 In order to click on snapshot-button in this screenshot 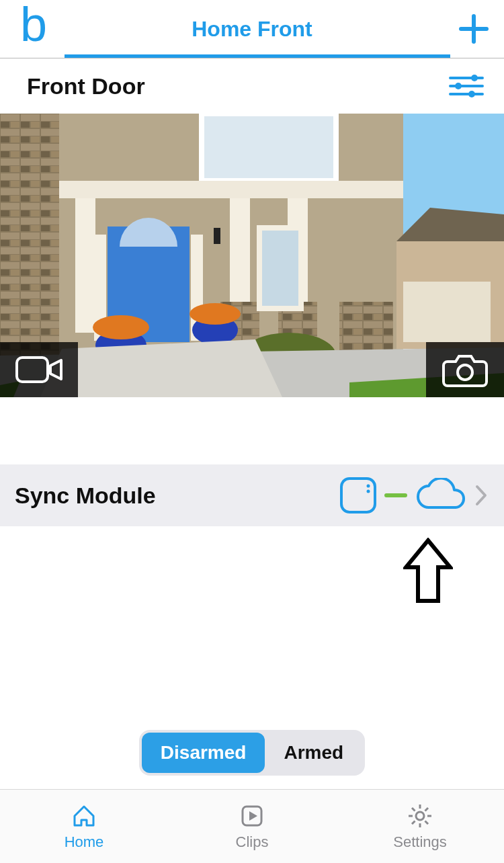, I will do `click(465, 370)`.